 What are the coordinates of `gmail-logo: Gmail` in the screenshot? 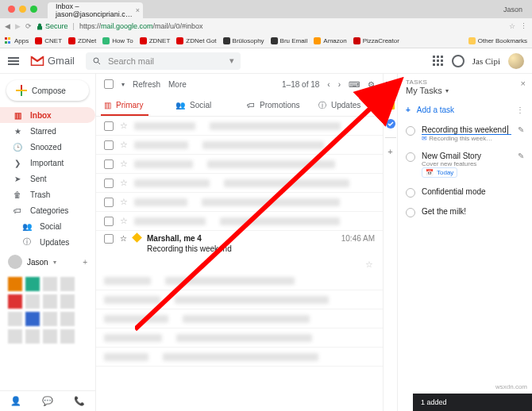 It's located at (52, 60).